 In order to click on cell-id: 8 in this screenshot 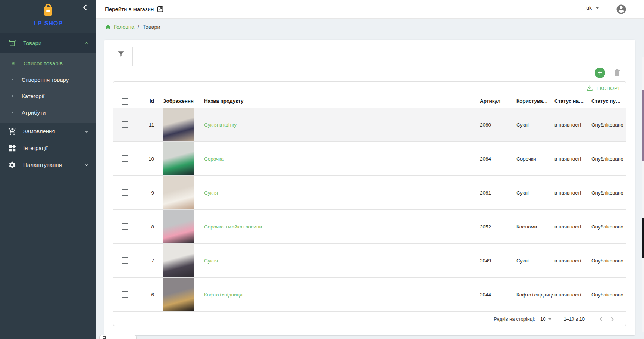, I will do `click(143, 227)`.